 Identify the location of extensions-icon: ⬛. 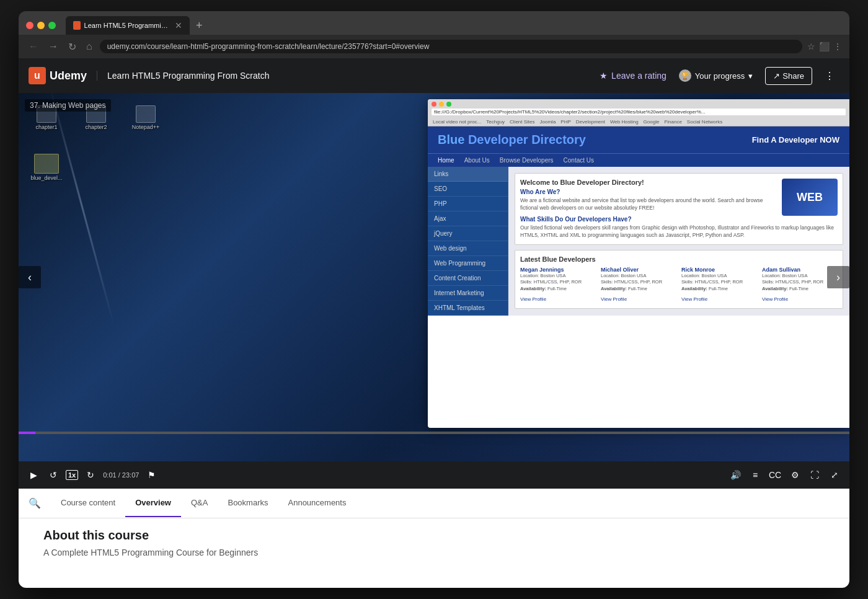
(825, 47).